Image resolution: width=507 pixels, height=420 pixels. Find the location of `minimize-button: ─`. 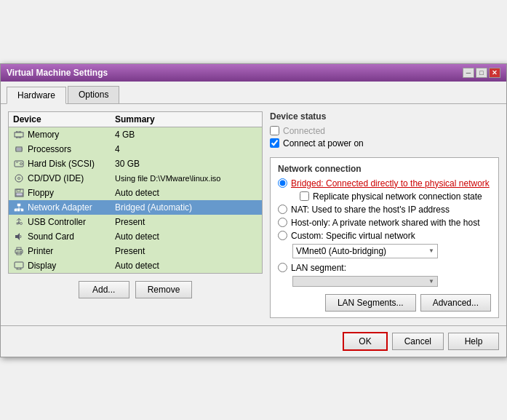

minimize-button: ─ is located at coordinates (468, 73).